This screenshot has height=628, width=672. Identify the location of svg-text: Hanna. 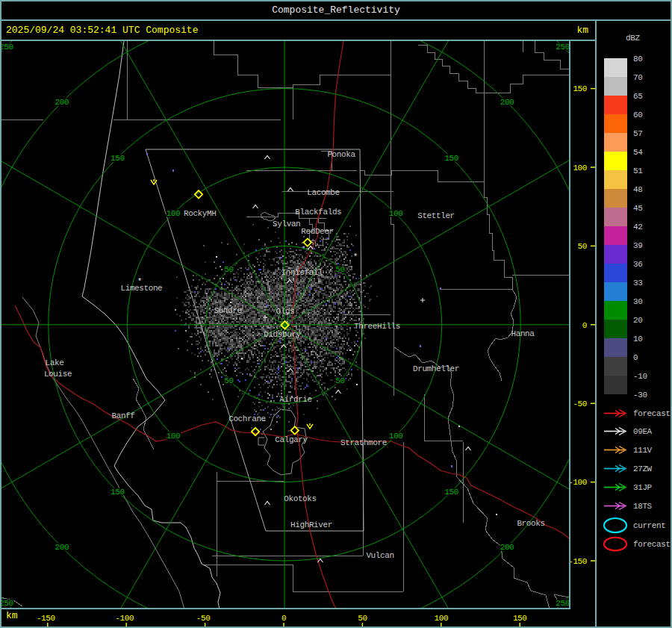
(523, 334).